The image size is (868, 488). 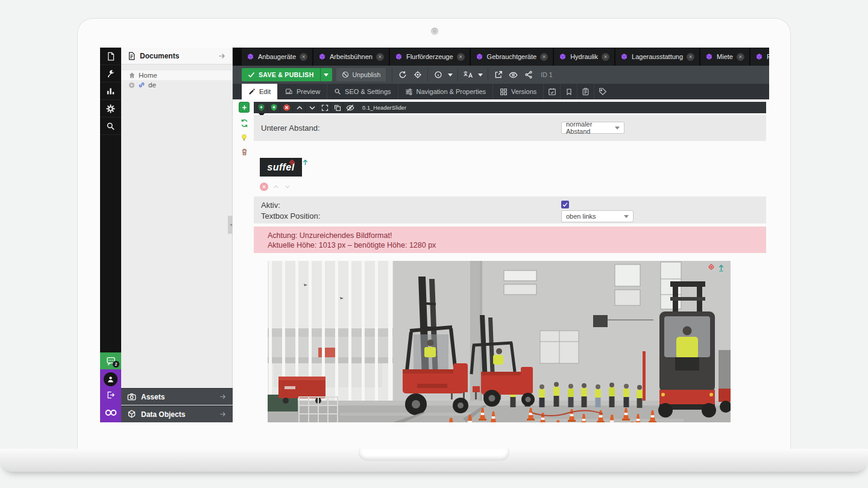 What do you see at coordinates (350, 107) in the screenshot?
I see `hide-block-button` at bounding box center [350, 107].